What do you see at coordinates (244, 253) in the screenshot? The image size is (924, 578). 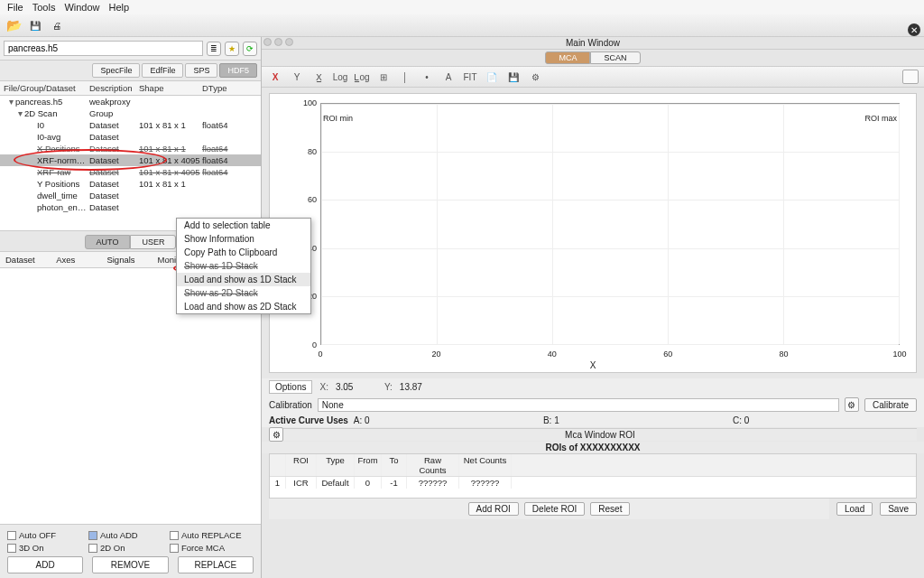 I see `ctx-item: Copy Path to Clipboard` at bounding box center [244, 253].